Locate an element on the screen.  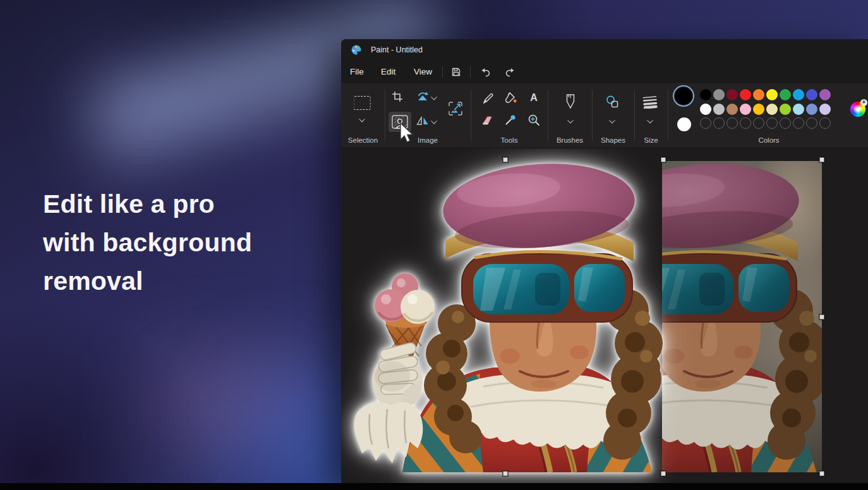
rotate-dropdown-chevron is located at coordinates (434, 97).